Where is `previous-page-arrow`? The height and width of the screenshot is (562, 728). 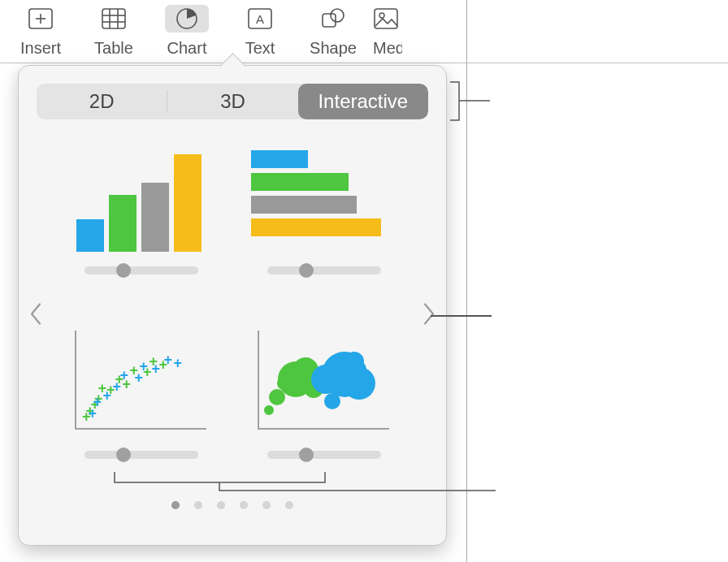 previous-page-arrow is located at coordinates (36, 317).